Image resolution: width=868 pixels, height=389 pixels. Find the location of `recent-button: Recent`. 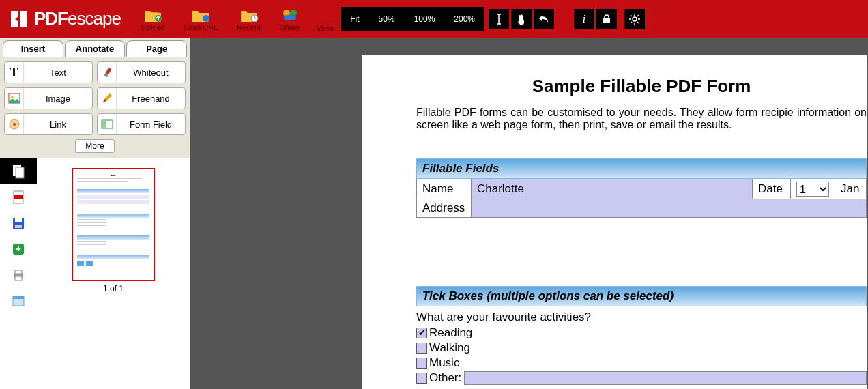

recent-button: Recent is located at coordinates (248, 19).